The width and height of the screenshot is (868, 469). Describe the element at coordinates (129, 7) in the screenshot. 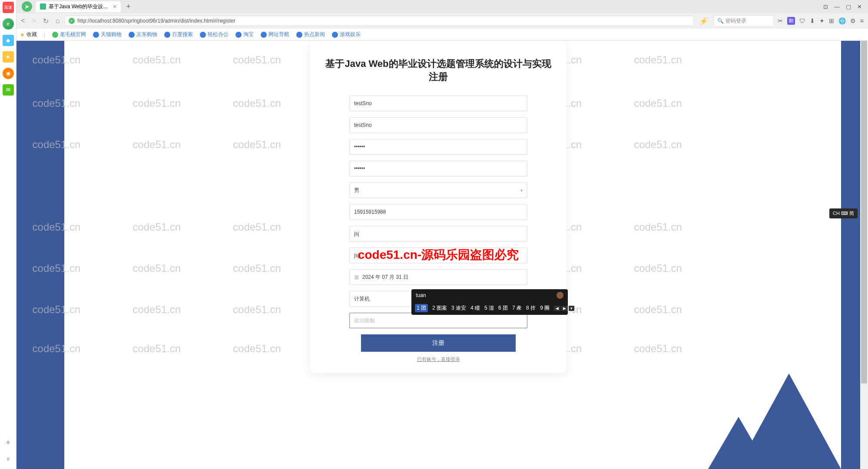

I see `new-tab-button: +` at that location.